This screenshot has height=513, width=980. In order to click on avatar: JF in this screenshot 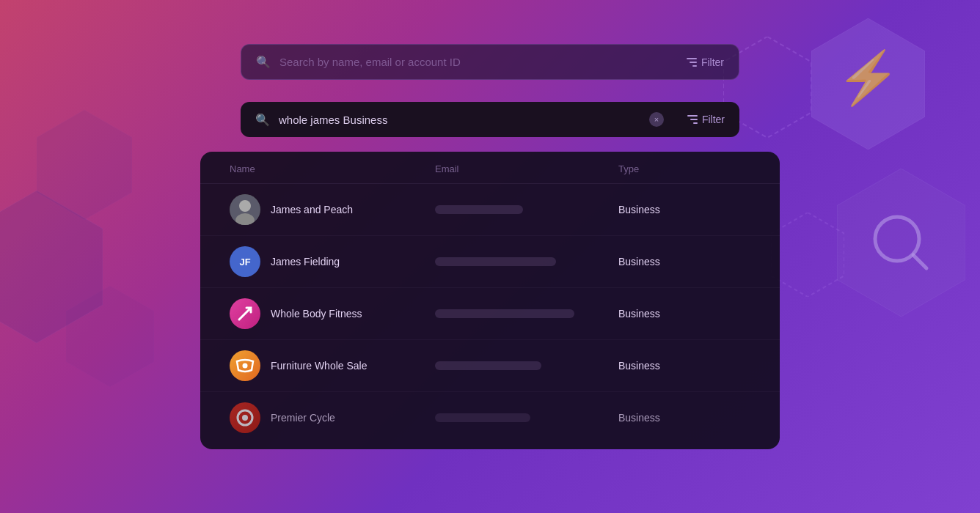, I will do `click(245, 262)`.